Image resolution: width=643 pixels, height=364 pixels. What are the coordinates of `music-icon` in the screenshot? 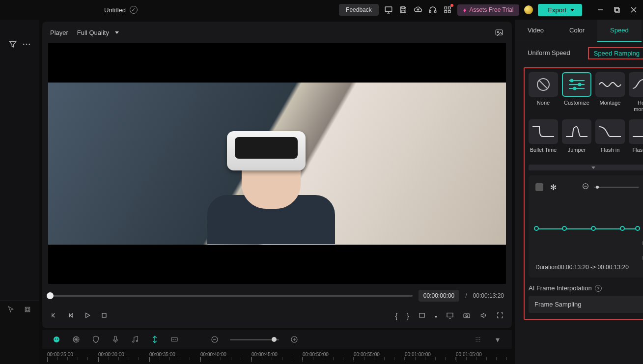 It's located at (135, 339).